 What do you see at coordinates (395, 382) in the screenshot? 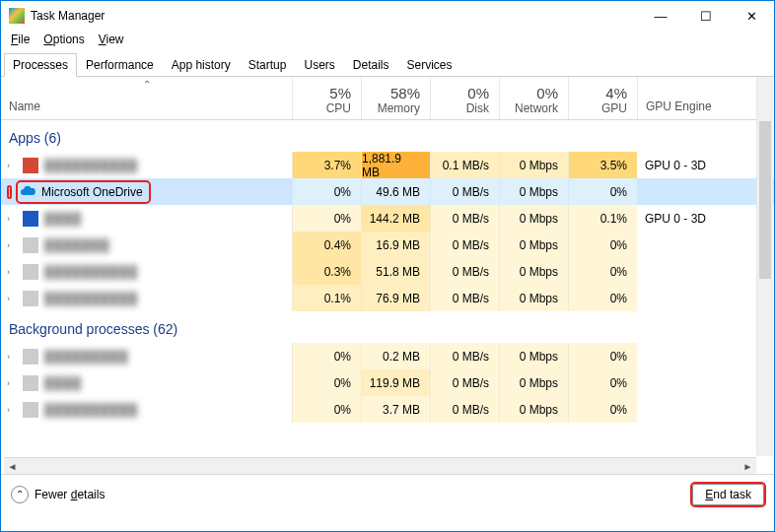
I see `cell-memory: 119.9 MB` at bounding box center [395, 382].